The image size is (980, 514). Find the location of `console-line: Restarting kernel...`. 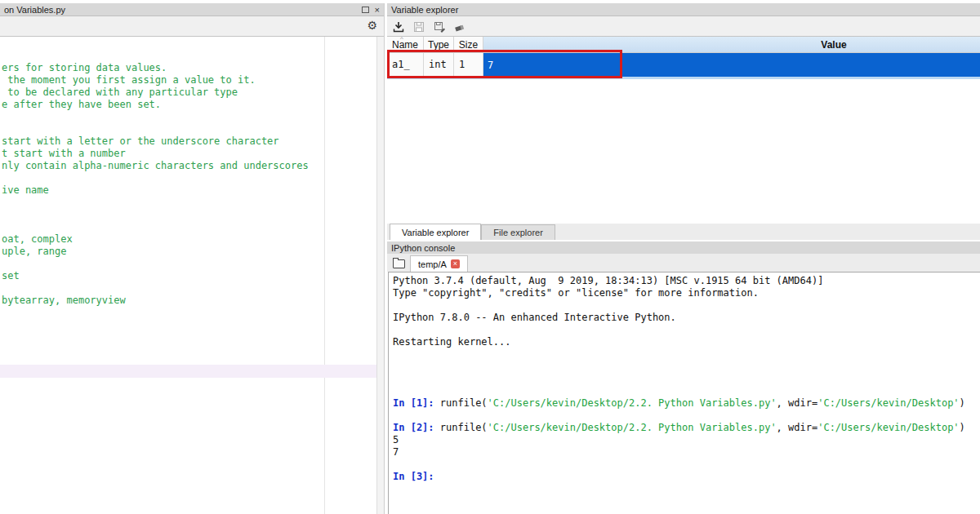

console-line: Restarting kernel... is located at coordinates (686, 343).